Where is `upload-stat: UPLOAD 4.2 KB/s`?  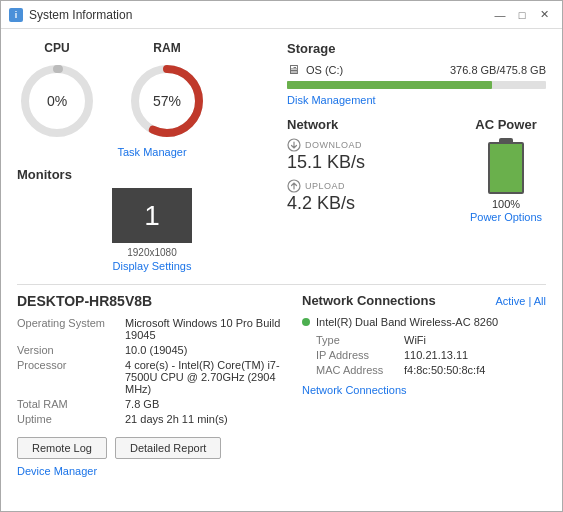 upload-stat: UPLOAD 4.2 KB/s is located at coordinates (366, 196).